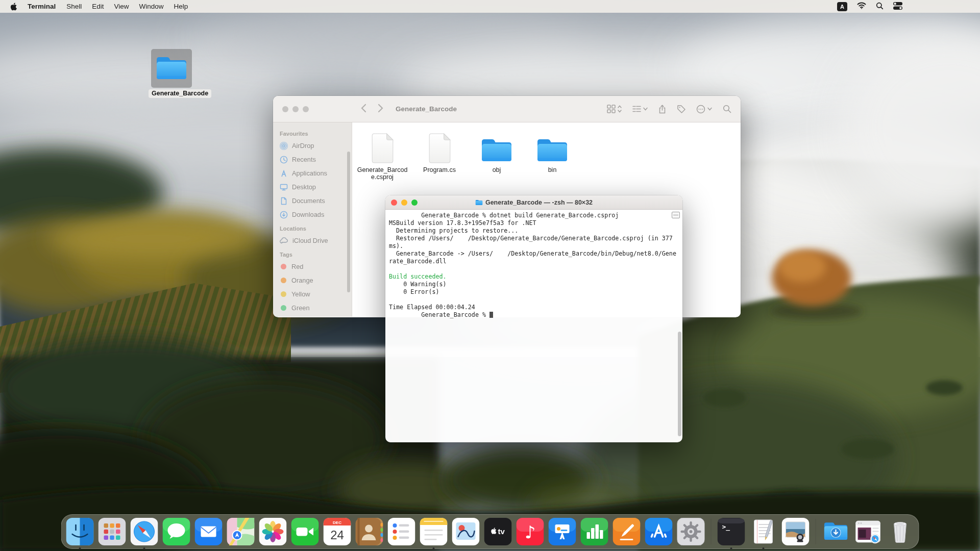 The width and height of the screenshot is (980, 551). Describe the element at coordinates (363, 109) in the screenshot. I see `back-button` at that location.